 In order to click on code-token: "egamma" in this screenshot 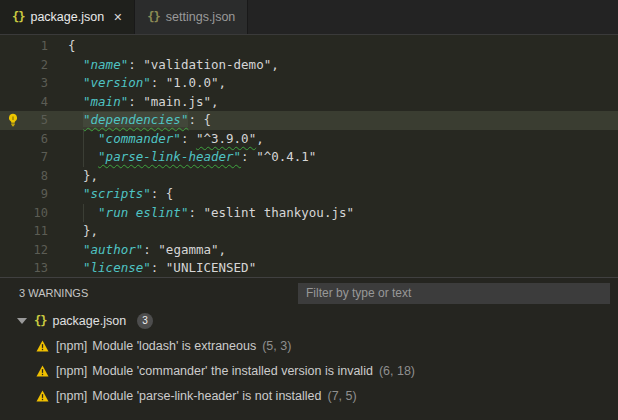, I will do `click(188, 250)`.